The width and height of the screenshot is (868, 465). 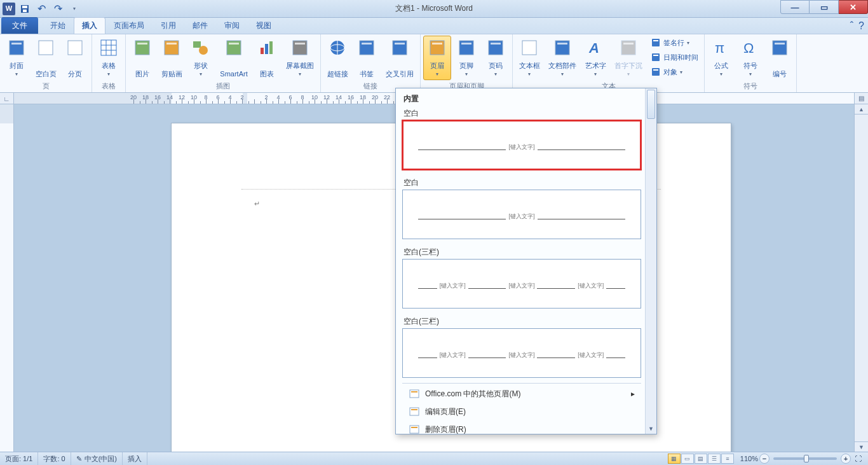 What do you see at coordinates (824, 7) in the screenshot?
I see `window-maximize-button: ▭` at bounding box center [824, 7].